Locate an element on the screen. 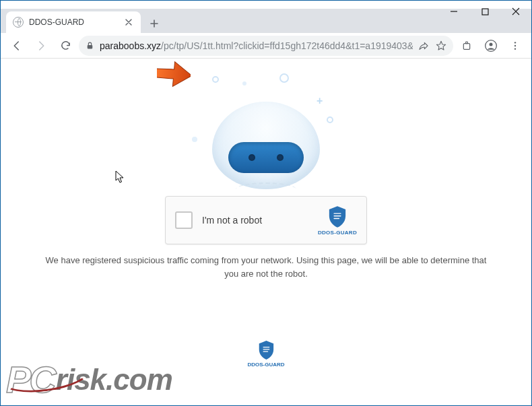 This screenshot has height=406, width=532. menu-button is located at coordinates (515, 46).